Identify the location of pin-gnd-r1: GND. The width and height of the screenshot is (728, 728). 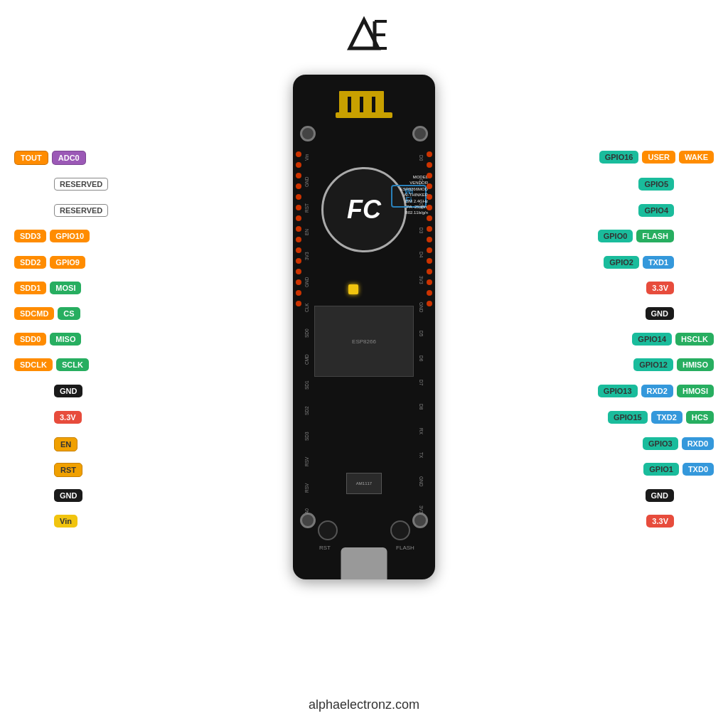
(660, 314).